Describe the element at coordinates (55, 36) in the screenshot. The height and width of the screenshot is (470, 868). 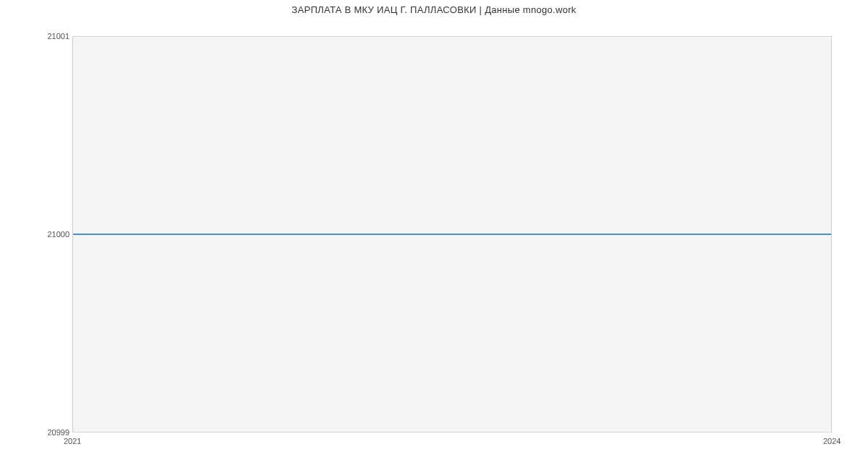
I see `y-tick-21001: 21001` at that location.